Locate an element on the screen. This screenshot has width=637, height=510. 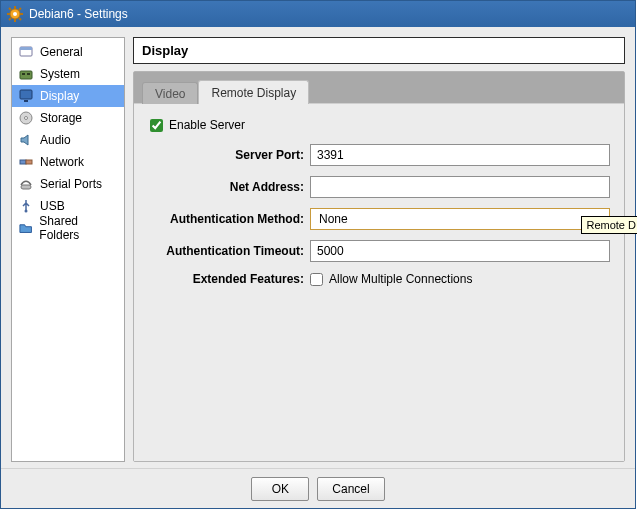
auth-timeout-input is located at coordinates (460, 251).